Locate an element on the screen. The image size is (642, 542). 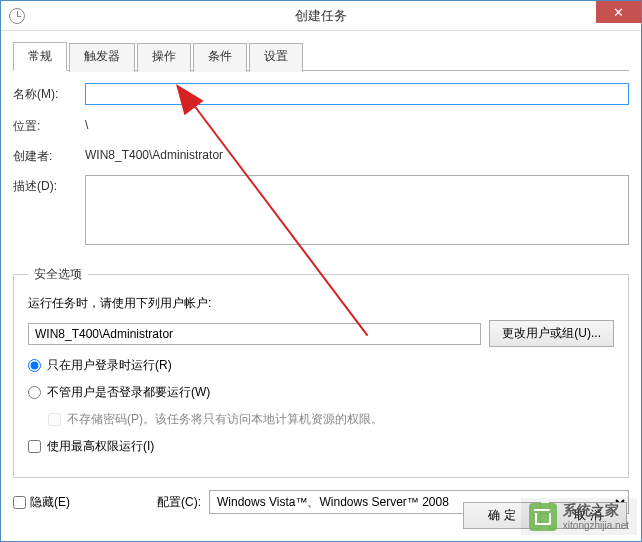
account-display: WIN8_T400\Administrator is located at coordinates (254, 334).